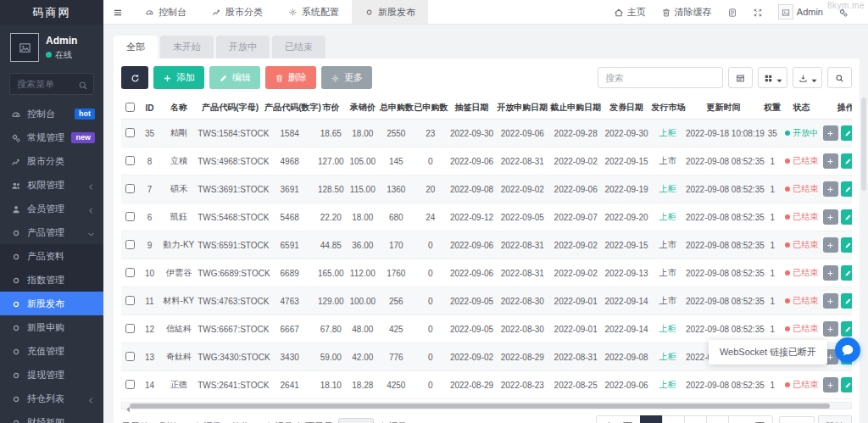 The width and height of the screenshot is (868, 423). What do you see at coordinates (480, 406) in the screenshot?
I see `horizontal-scrollbar-thumb` at bounding box center [480, 406].